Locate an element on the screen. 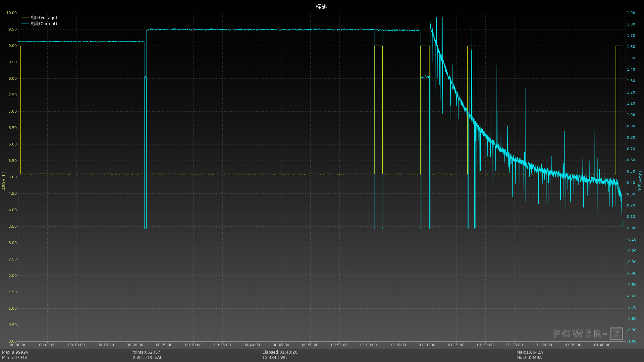 The image size is (644, 362). x-tick-label: 01:20:00 is located at coordinates (485, 345).